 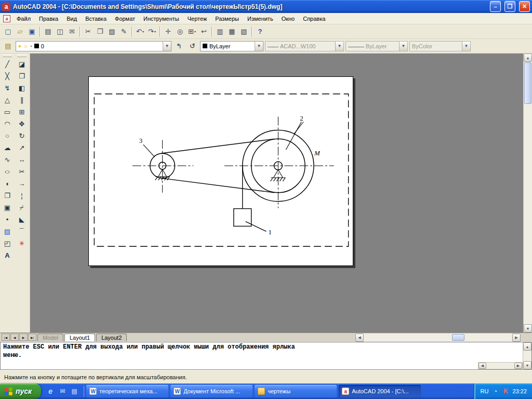 I want to click on scale-button: ↗, so click(x=22, y=148).